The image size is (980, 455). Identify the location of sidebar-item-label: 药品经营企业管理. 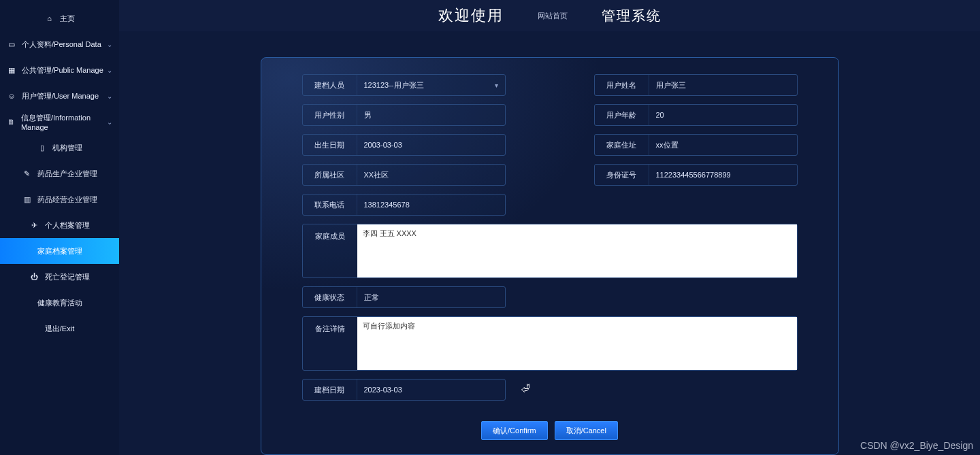
(67, 200).